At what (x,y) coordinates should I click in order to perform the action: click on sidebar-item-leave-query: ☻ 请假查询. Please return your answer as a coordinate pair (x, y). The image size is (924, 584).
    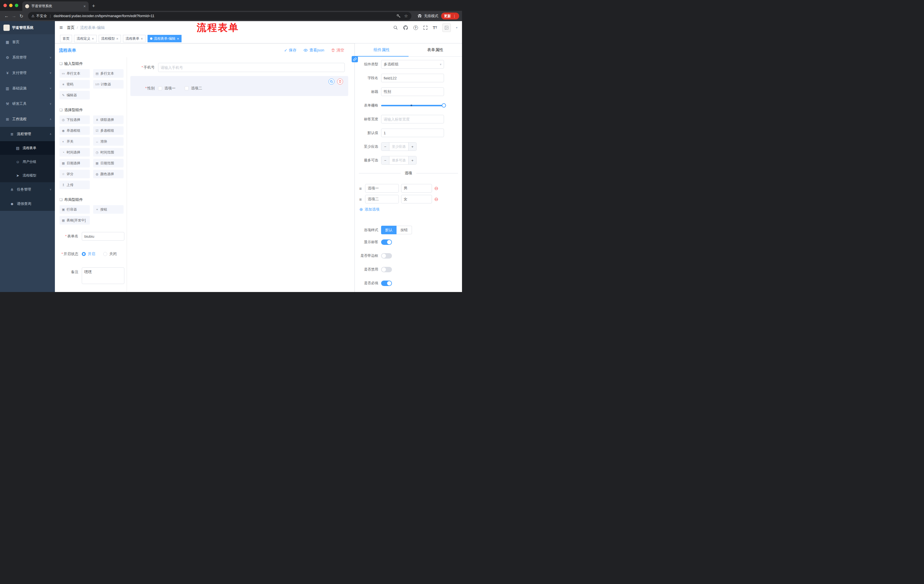
    Looking at the image, I should click on (28, 204).